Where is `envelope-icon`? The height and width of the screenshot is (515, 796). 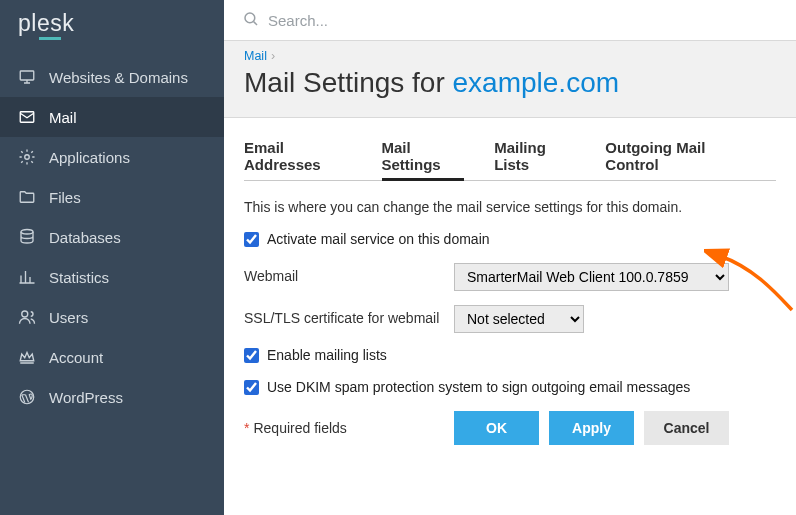
envelope-icon is located at coordinates (27, 117).